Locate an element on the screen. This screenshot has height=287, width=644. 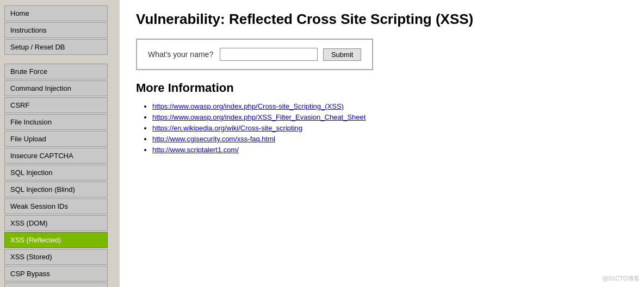
name-label: What's your name? is located at coordinates (181, 54).